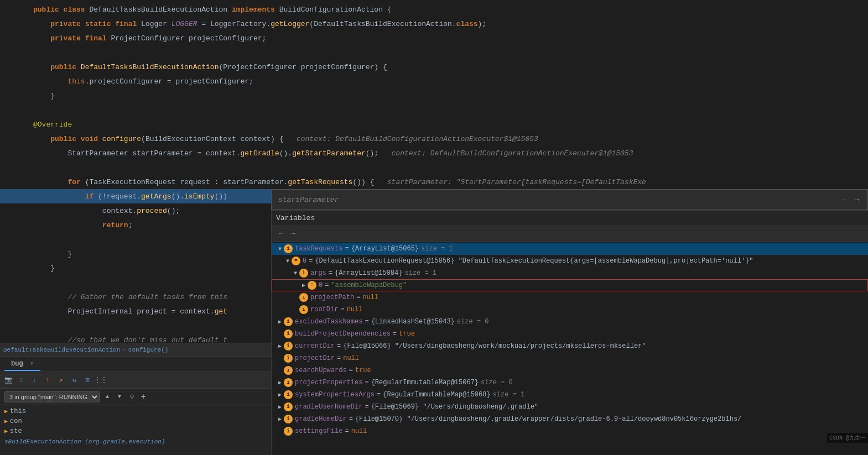 Image resolution: width=868 pixels, height=455 pixels. I want to click on vars-back-btn: ←, so click(281, 234).